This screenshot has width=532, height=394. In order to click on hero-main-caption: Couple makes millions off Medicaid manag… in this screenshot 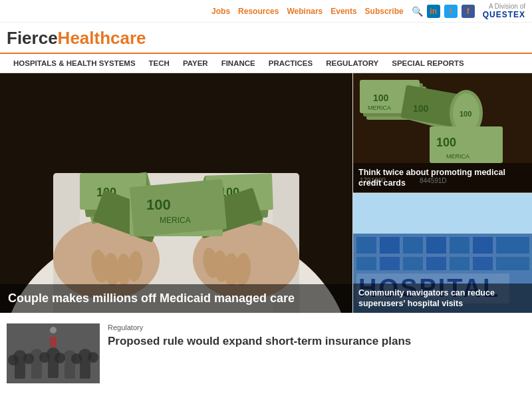, I will do `click(176, 298)`.